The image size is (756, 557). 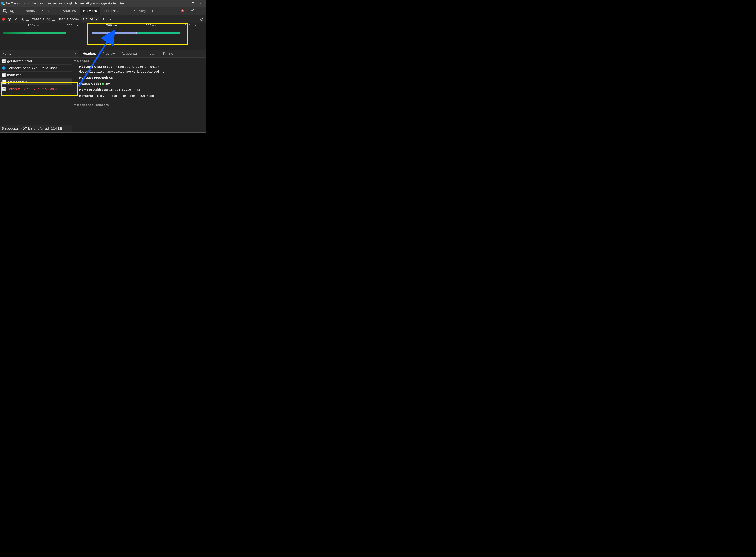 What do you see at coordinates (118, 36) in the screenshot?
I see `domcontentloaded-line` at bounding box center [118, 36].